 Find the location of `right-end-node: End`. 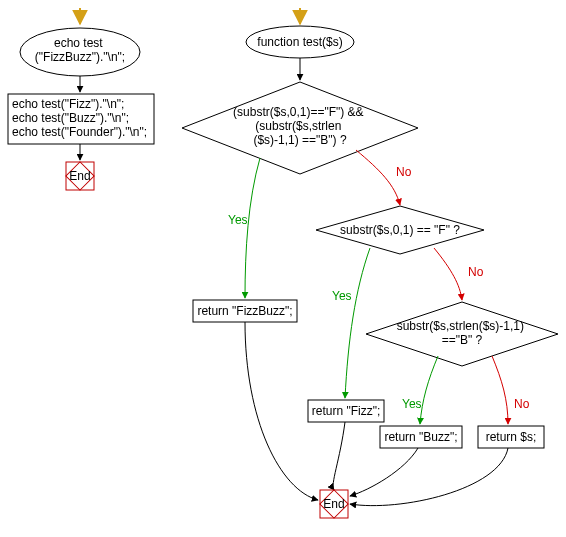

right-end-node: End is located at coordinates (334, 504).